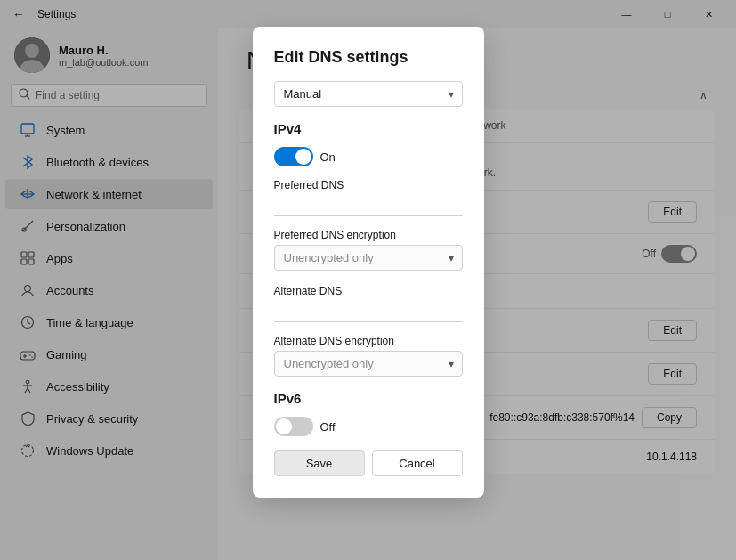  I want to click on ipv6-toggle-label: Off, so click(328, 427).